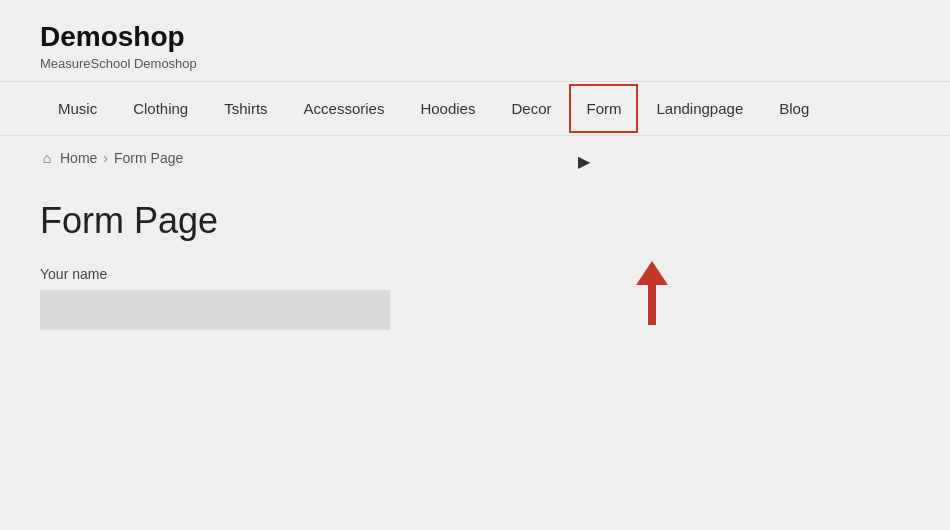 The height and width of the screenshot is (530, 950). I want to click on breadcrumb: ⌂ Home › Form Page ▶, so click(475, 158).